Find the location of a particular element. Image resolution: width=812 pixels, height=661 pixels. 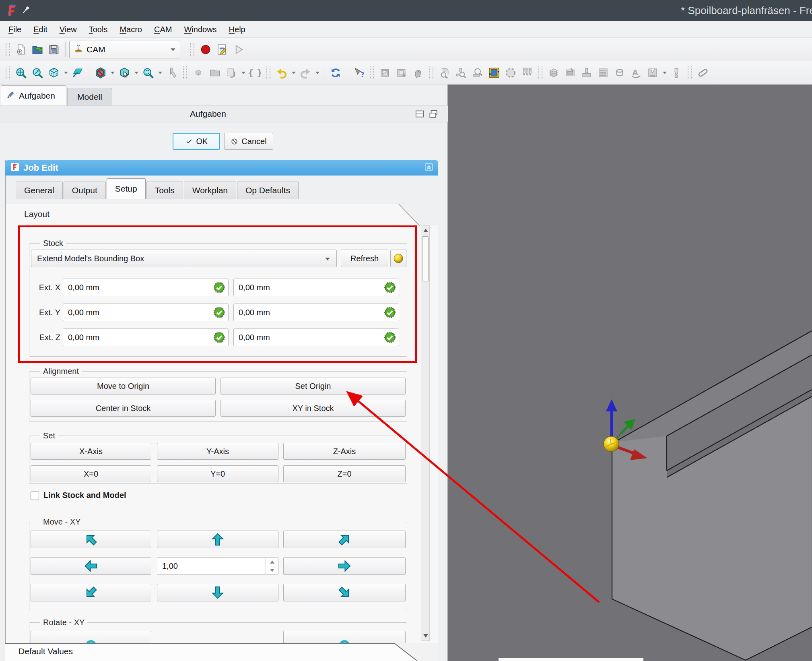

scroll-down-icon is located at coordinates (426, 636).